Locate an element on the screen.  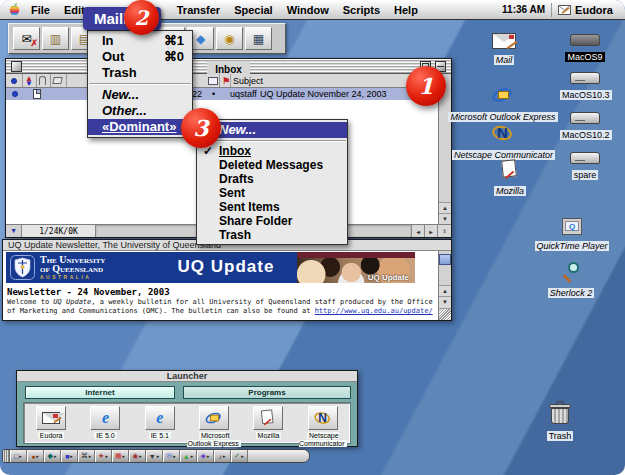
banner-caption: UQ Update is located at coordinates (388, 278).